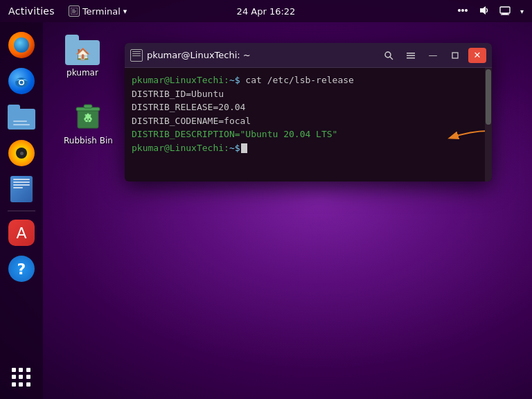 This screenshot has height=399, width=532. Describe the element at coordinates (21, 211) in the screenshot. I see `dock-separator` at that location.